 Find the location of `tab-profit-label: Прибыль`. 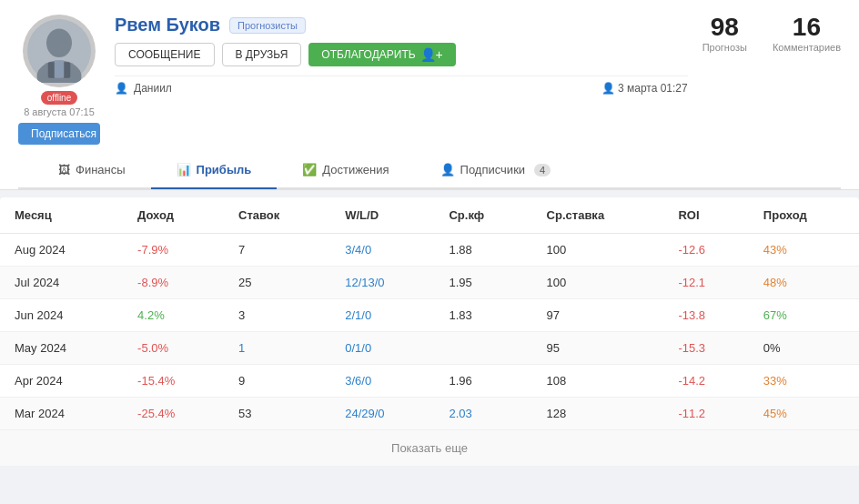

tab-profit-label: Прибыль is located at coordinates (224, 169).